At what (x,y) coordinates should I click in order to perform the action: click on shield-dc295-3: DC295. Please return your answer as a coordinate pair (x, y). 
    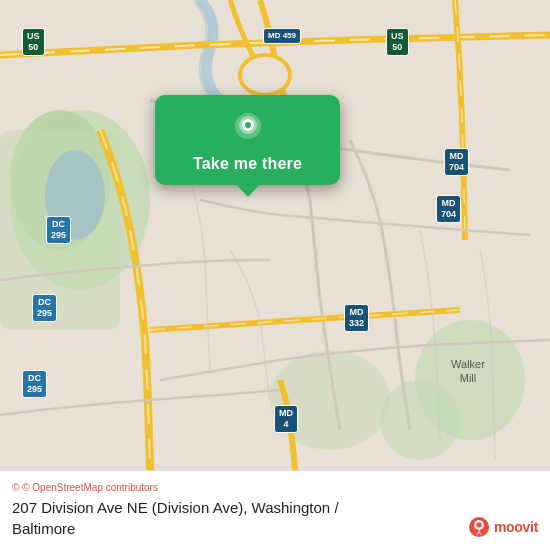
    Looking at the image, I should click on (34, 384).